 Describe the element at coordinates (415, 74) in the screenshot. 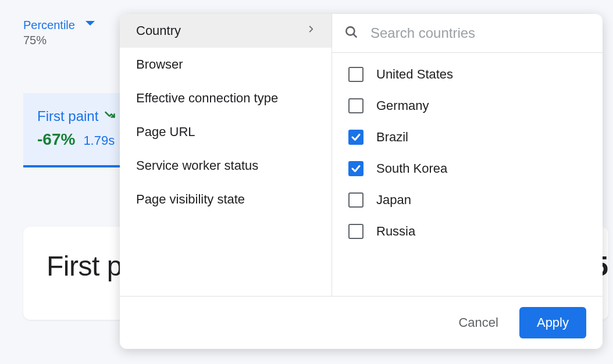

I see `country-label: United States` at that location.